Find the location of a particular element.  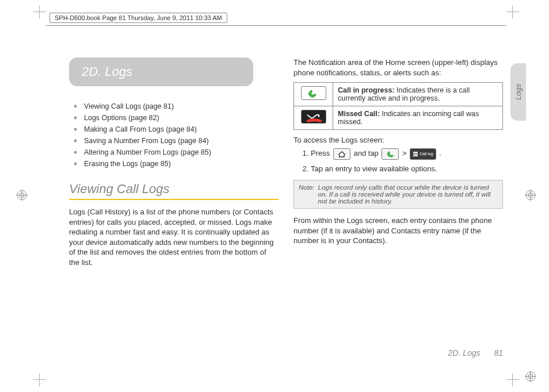

page-footer: 2D. Logs 81 is located at coordinates (475, 353).